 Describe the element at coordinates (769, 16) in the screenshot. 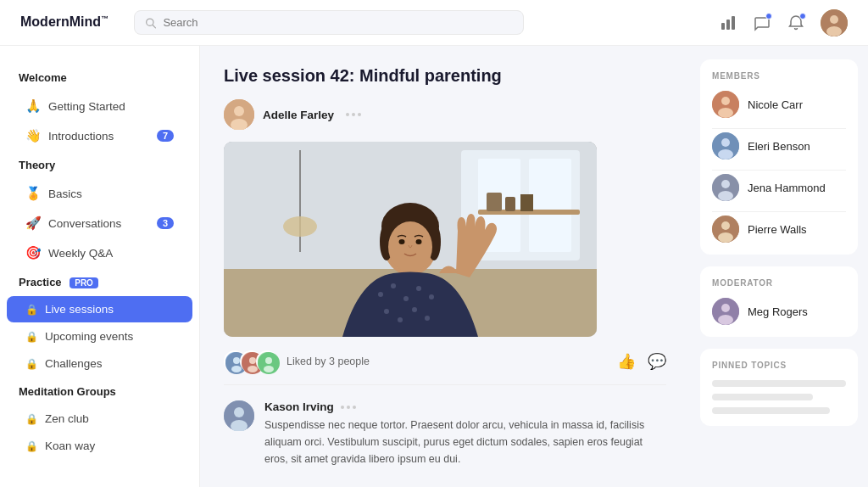

I see `messages-badge` at that location.